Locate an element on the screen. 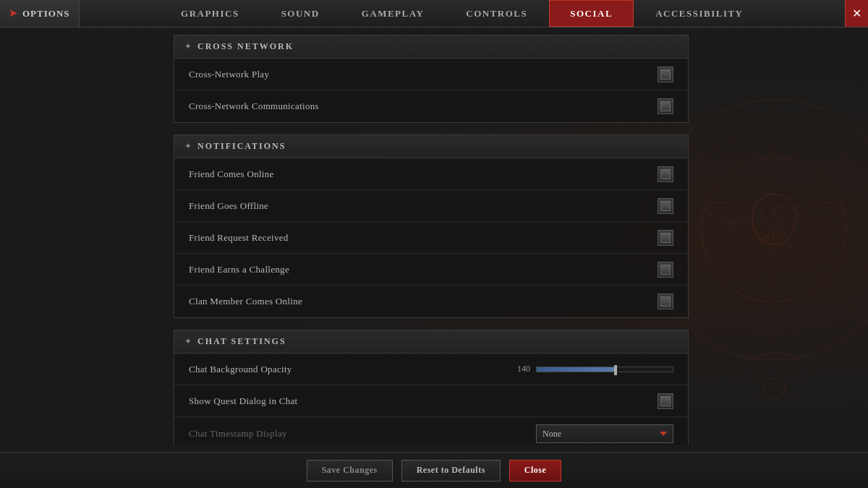 This screenshot has height=488, width=868. section-title-notifications: NOTIFICATIONS is located at coordinates (242, 146).